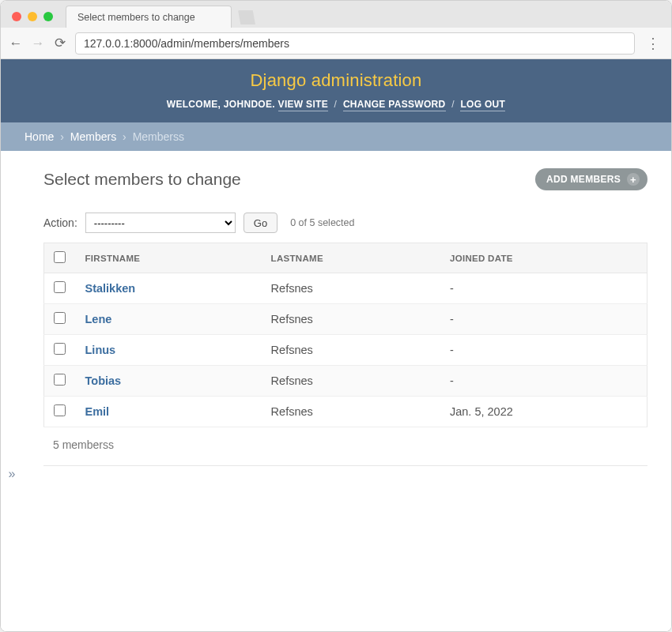 This screenshot has height=632, width=672. I want to click on view-site-link: VIEW SITE, so click(304, 105).